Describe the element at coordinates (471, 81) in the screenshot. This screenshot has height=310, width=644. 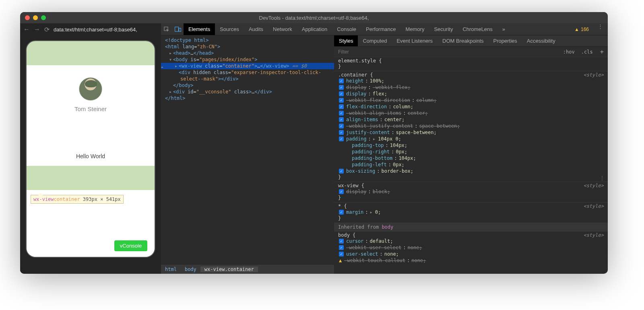
I see `style-property: ✓height: 100%;` at that location.